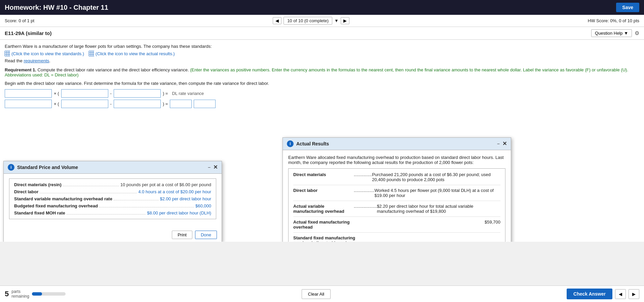 Image resolution: width=644 pixels, height=302 pixels. What do you see at coordinates (63, 199) in the screenshot?
I see `std-label-3: Standard variable manufacturing overhead…` at bounding box center [63, 199].